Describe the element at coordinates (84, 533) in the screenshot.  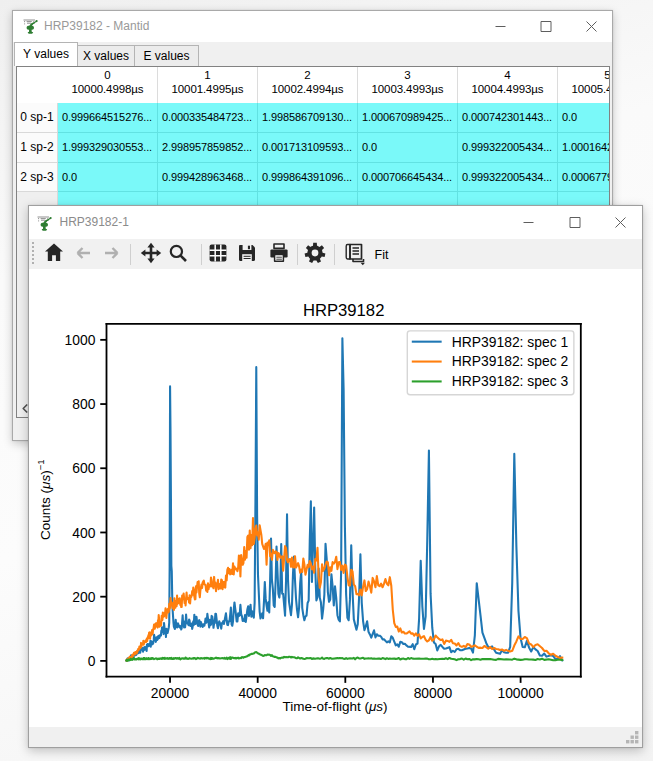
I see `svg-text: 400` at that location.